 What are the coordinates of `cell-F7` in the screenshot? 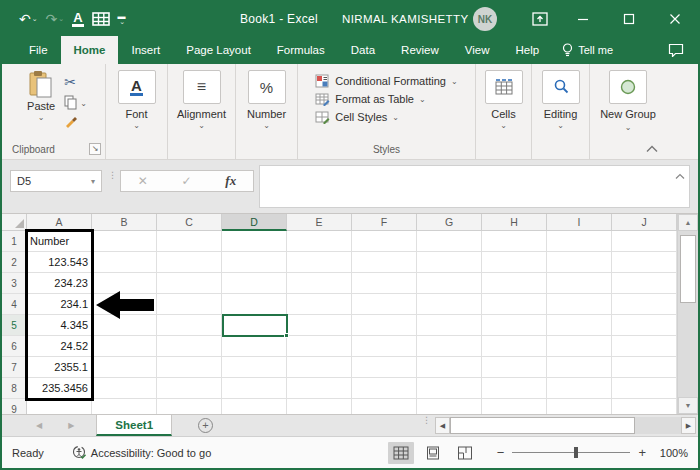 It's located at (384, 368).